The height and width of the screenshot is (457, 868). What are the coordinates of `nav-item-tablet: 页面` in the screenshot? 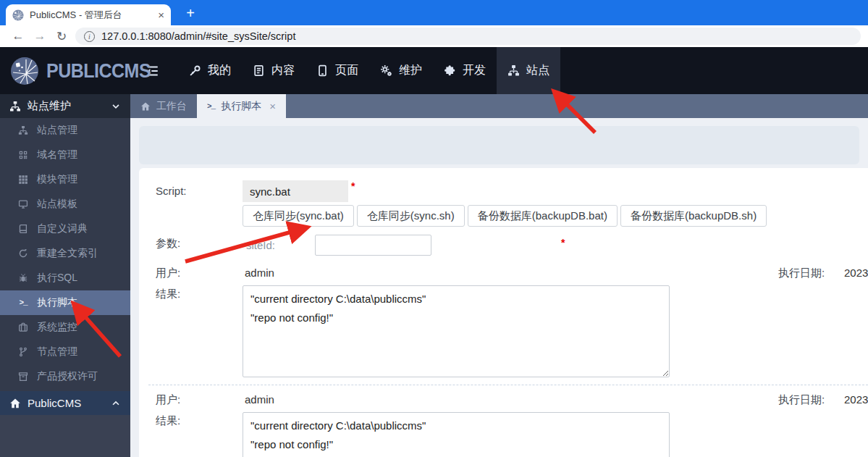 It's located at (337, 71).